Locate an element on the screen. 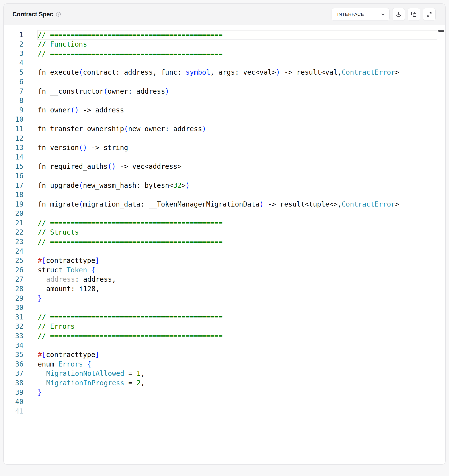 The image size is (449, 476). line-number: 19 is located at coordinates (14, 204).